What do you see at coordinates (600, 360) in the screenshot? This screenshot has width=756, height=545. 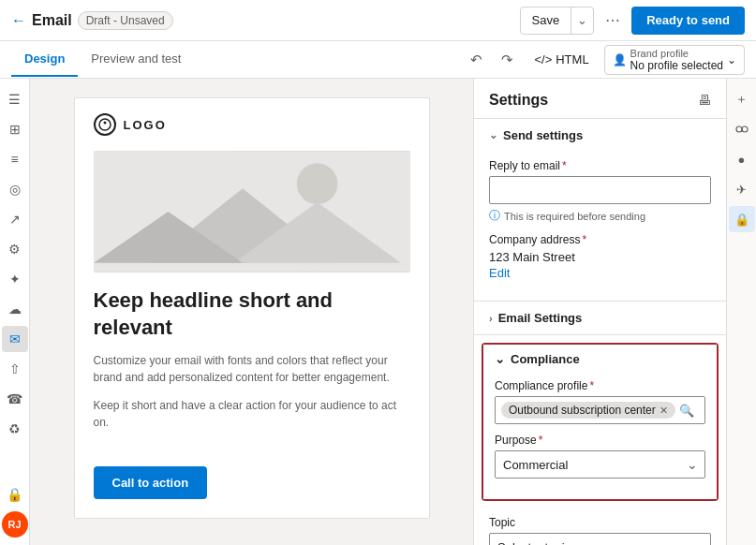 I see `compliance-header: ⌄ Compliance` at bounding box center [600, 360].